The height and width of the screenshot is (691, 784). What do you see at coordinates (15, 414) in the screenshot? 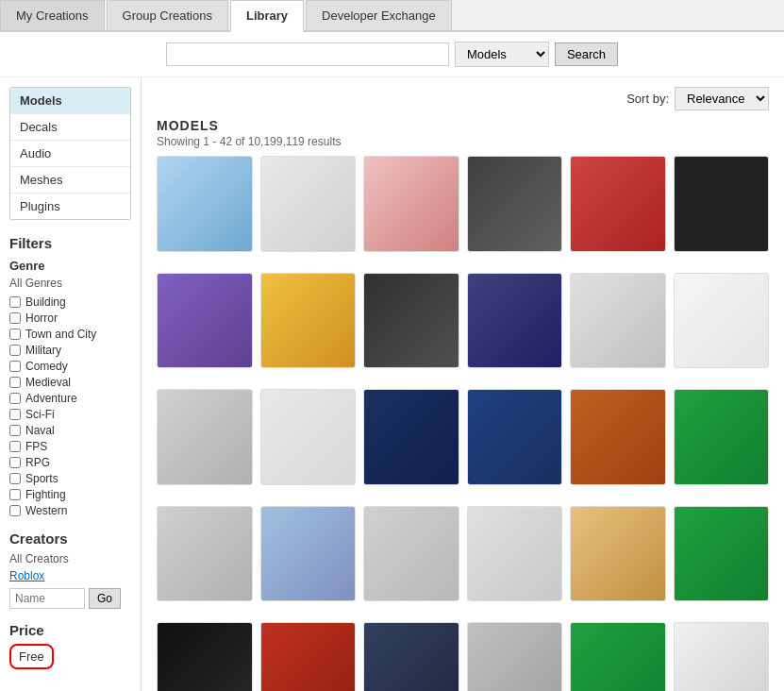
I see `genre-scifi-checkbox` at bounding box center [15, 414].